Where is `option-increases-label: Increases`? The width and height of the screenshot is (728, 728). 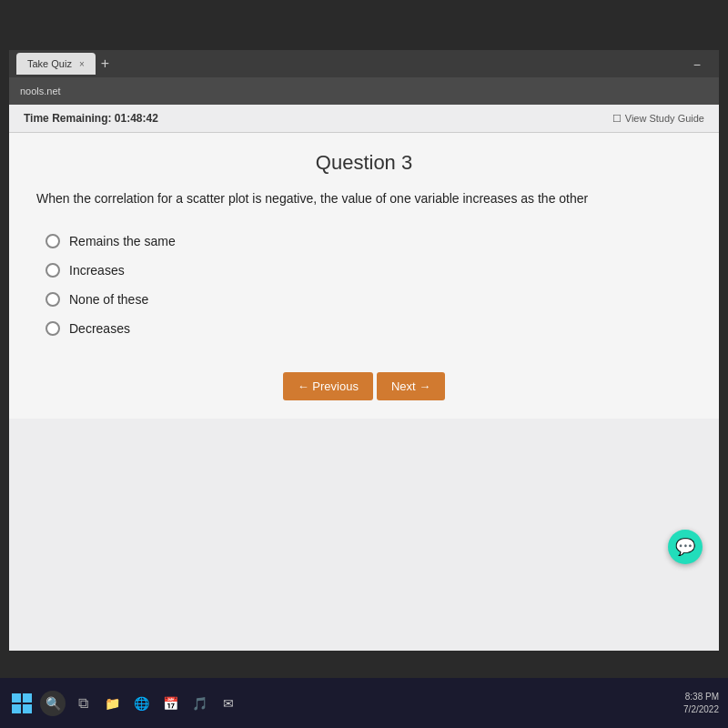 option-increases-label: Increases is located at coordinates (96, 270).